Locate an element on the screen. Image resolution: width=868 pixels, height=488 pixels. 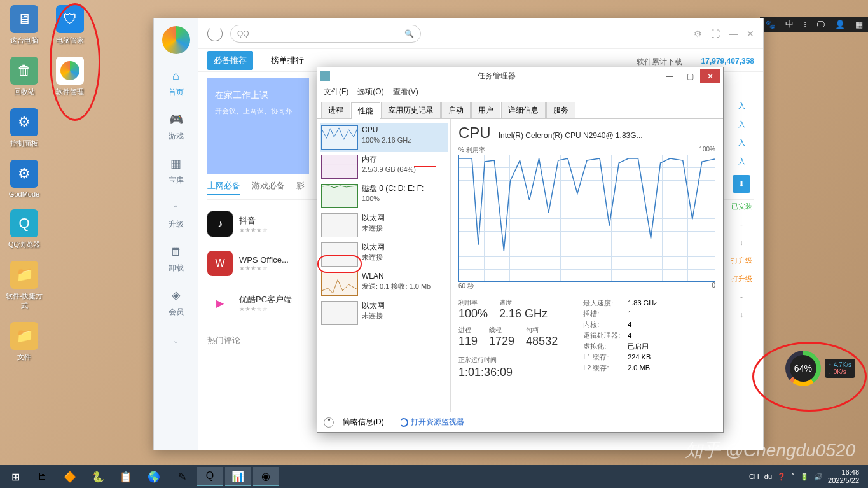
tab-rankings: 榜单排行 is located at coordinates (287, 60).